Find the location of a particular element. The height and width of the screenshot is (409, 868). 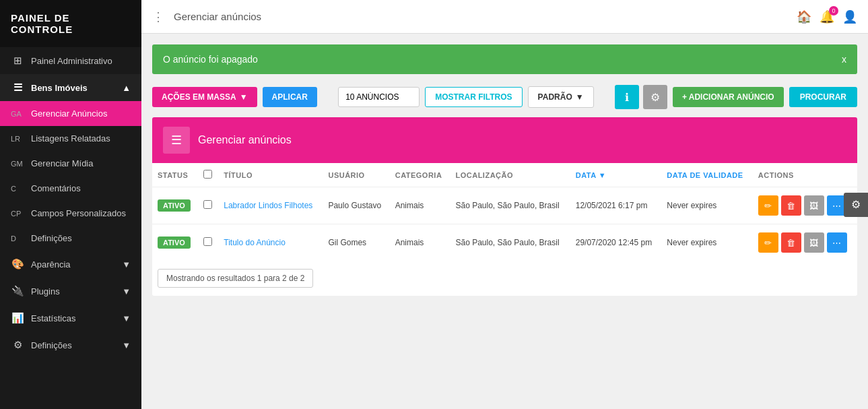

alert-close-button: x is located at coordinates (844, 59).